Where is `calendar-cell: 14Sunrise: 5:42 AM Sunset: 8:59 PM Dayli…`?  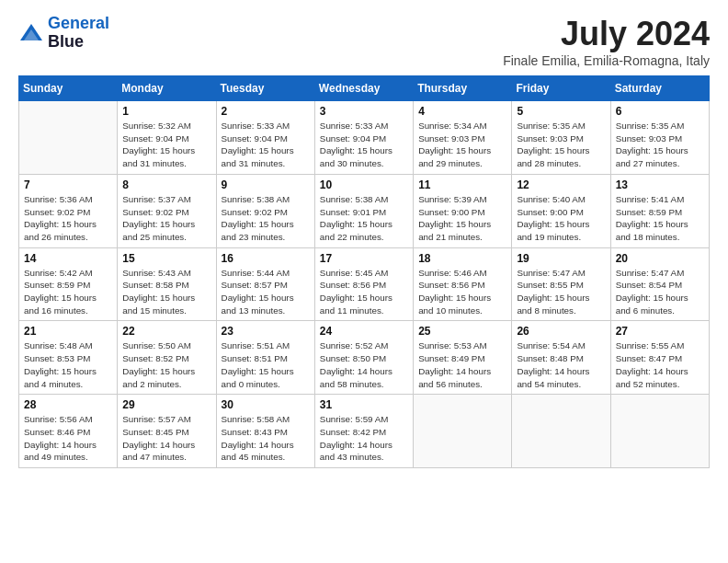
calendar-cell: 14Sunrise: 5:42 AM Sunset: 8:59 PM Dayli… is located at coordinates (68, 284).